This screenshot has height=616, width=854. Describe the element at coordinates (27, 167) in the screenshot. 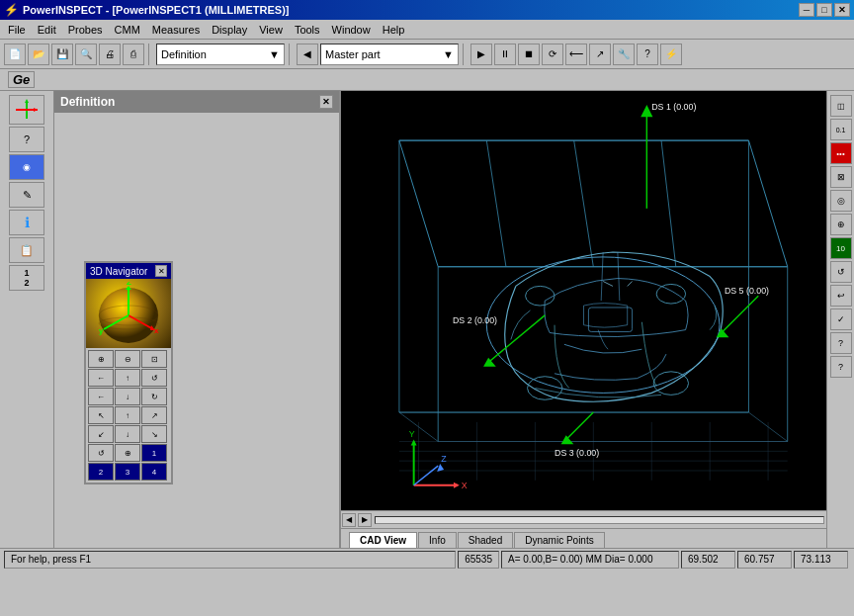

I see `lt-color: ◉` at that location.